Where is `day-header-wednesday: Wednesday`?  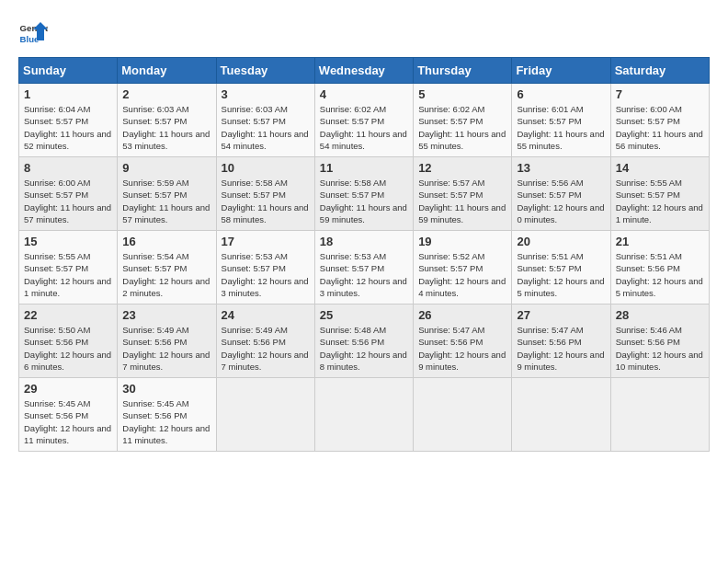
day-header-wednesday: Wednesday is located at coordinates (364, 71).